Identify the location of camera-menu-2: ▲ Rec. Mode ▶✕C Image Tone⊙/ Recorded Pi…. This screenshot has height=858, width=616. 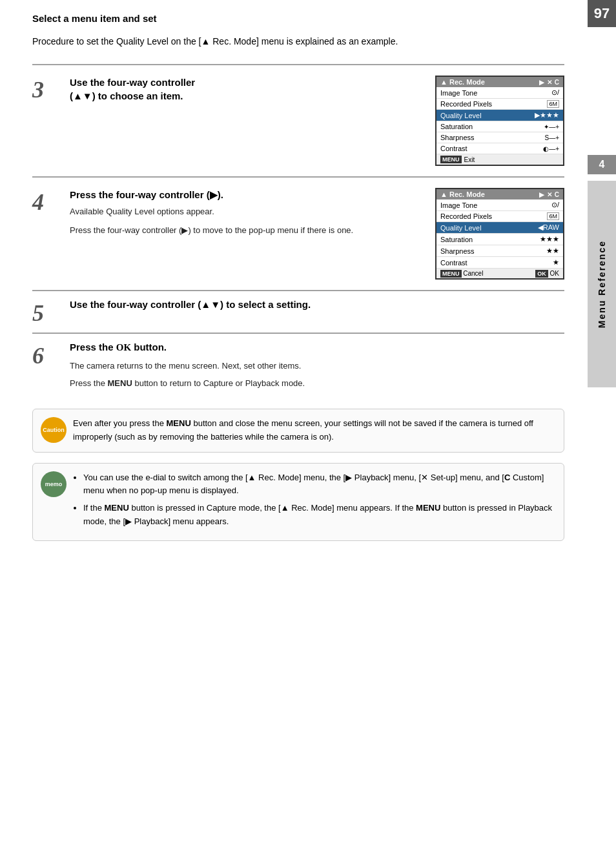
(500, 234).